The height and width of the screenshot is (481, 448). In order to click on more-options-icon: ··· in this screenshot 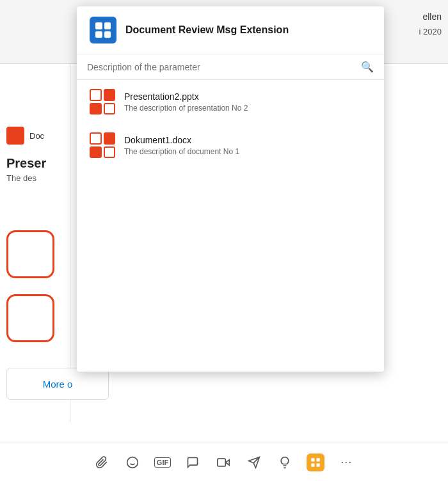, I will do `click(346, 462)`.